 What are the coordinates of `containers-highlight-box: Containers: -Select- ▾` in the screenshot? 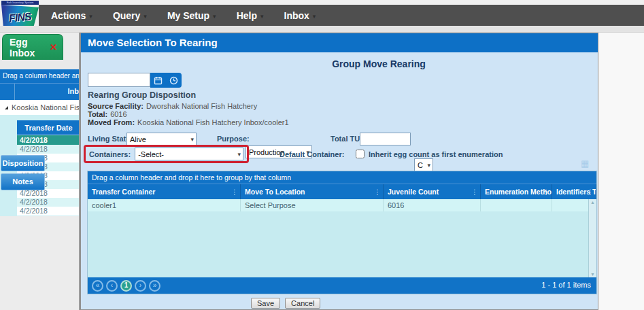 It's located at (166, 154).